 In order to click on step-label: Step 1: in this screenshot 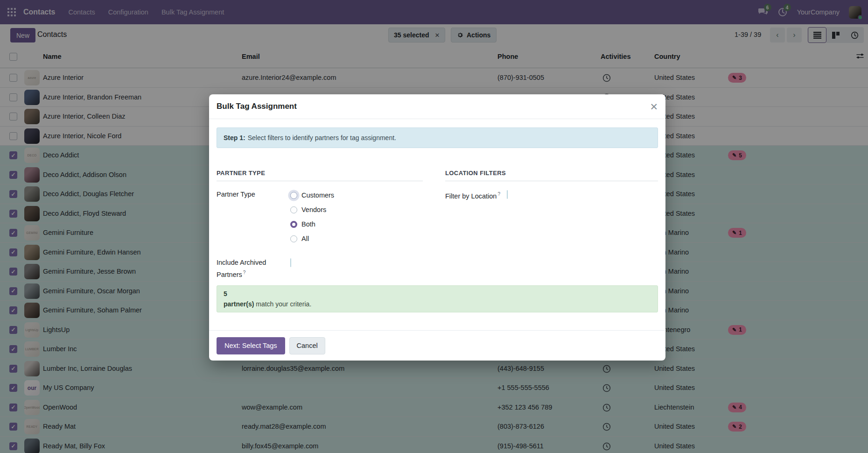, I will do `click(234, 138)`.